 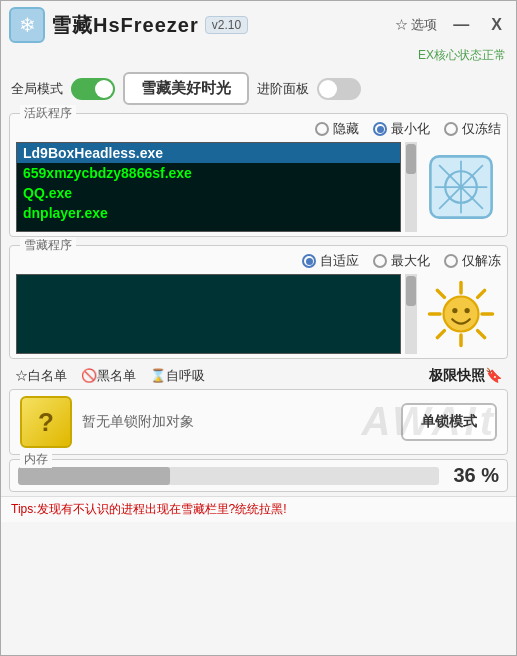 What do you see at coordinates (416, 25) in the screenshot?
I see `options-menu-button: ☆ 选项` at bounding box center [416, 25].